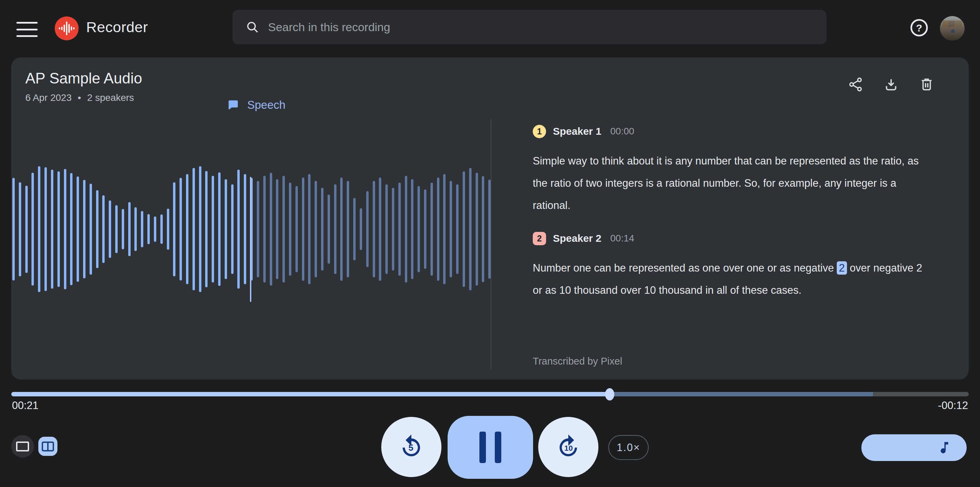 The width and height of the screenshot is (980, 487). What do you see at coordinates (577, 131) in the screenshot?
I see `speaker-name: Speaker 1` at bounding box center [577, 131].